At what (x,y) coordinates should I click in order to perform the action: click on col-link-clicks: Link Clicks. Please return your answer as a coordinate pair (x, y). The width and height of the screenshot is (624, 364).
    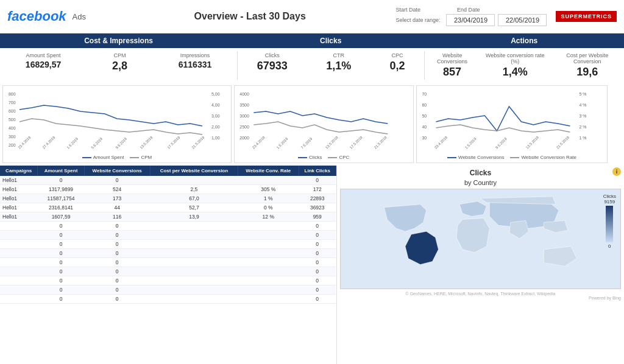
    Looking at the image, I should click on (317, 170).